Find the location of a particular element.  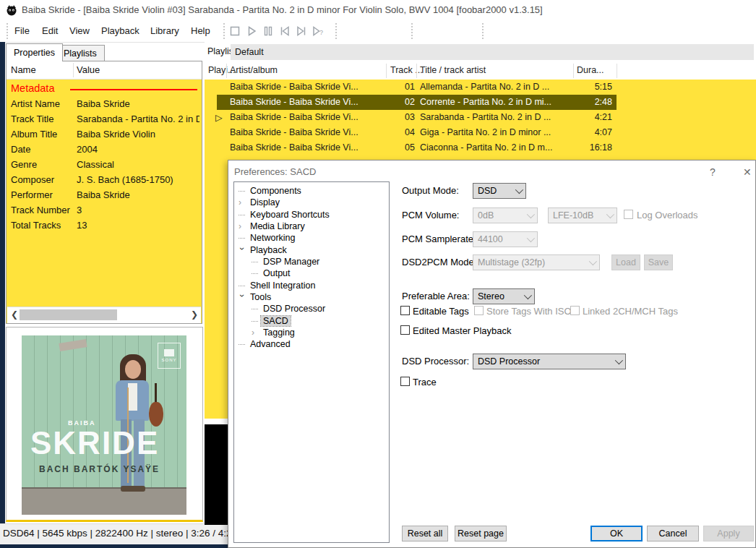

property-row: Track Number3 is located at coordinates (104, 210).